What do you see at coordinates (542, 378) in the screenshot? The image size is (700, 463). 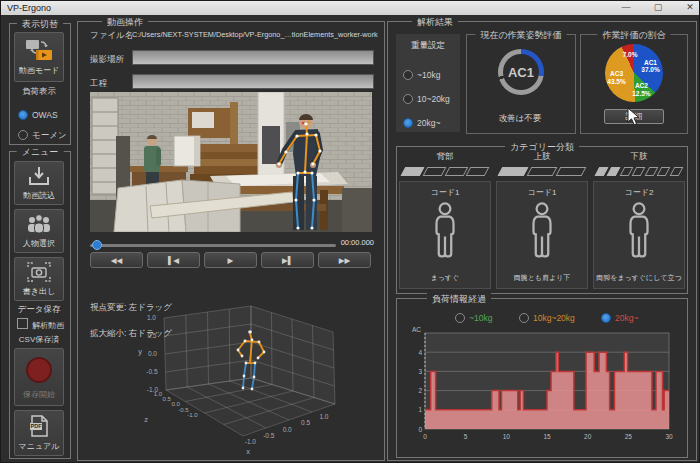 I see `load-history-group: 負荷情報経過 ~10kg 10kg~20kg 20kg~ 01234051015…` at bounding box center [542, 378].